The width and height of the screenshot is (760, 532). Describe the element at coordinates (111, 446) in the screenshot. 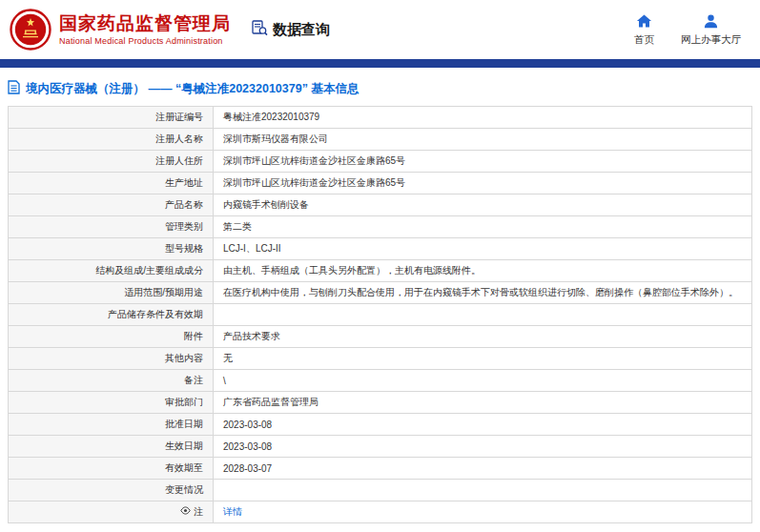

I see `field-label: 生效日期` at that location.